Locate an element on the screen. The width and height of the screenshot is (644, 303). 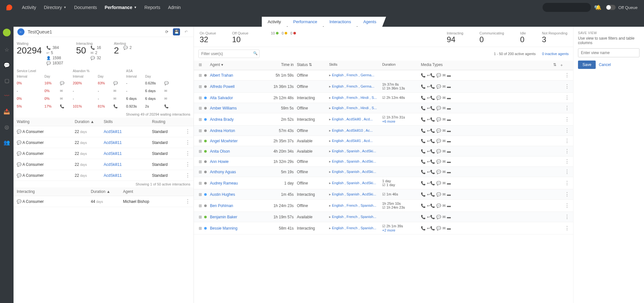
nav-directory: Directory ▼ is located at coordinates (55, 7).